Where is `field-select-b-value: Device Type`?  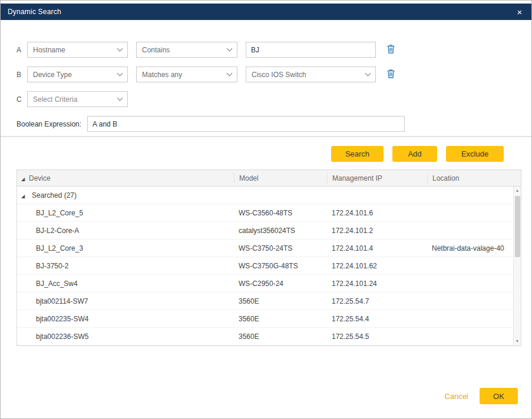 field-select-b-value: Device Type is located at coordinates (52, 75).